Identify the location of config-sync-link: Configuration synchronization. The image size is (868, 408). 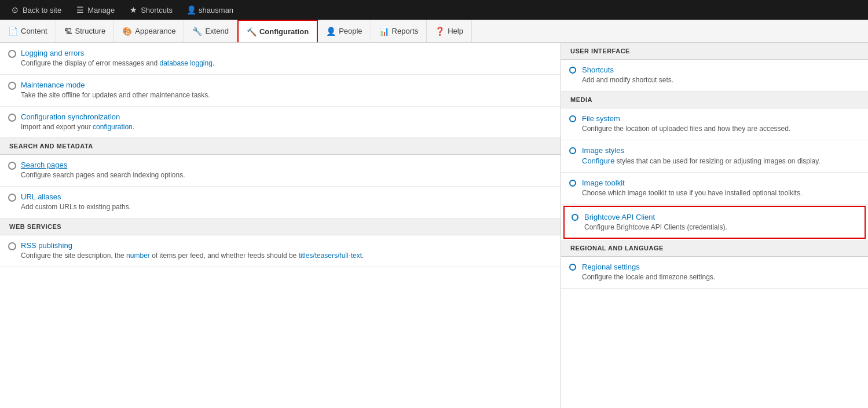
(71, 117).